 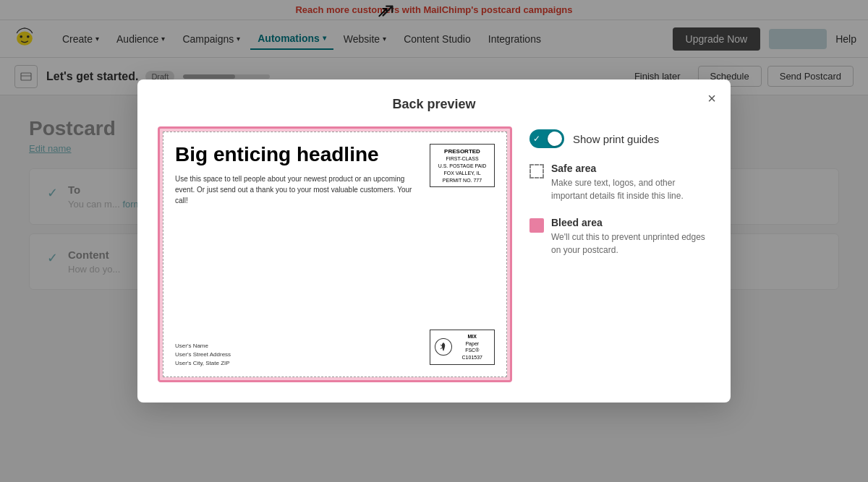 What do you see at coordinates (203, 355) in the screenshot?
I see `address-section: User's Name User's Street Address User's…` at bounding box center [203, 355].